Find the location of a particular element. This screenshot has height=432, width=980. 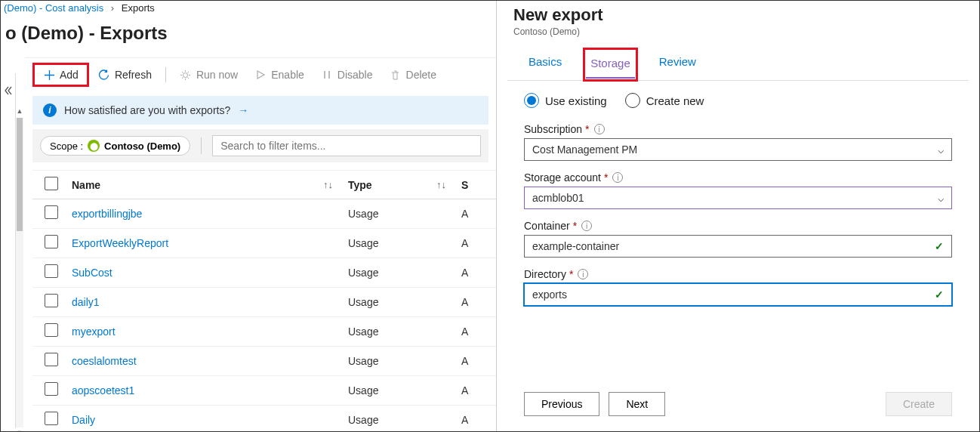

toolbar: Add Refresh Run now Enable is located at coordinates (260, 75).